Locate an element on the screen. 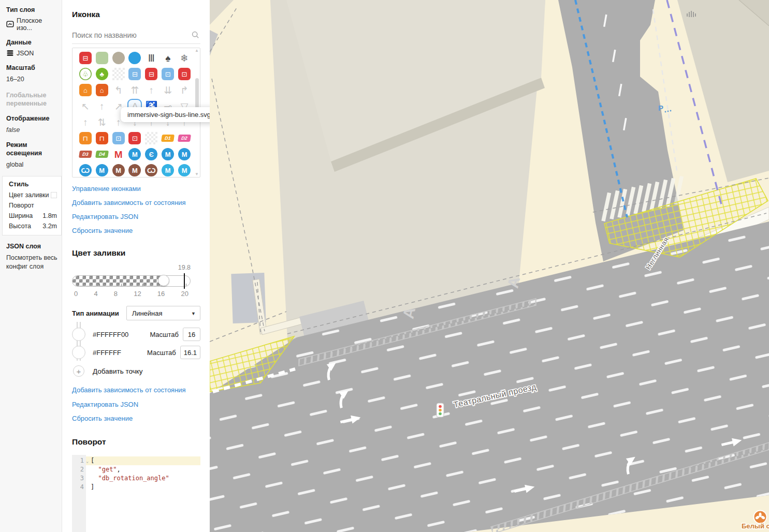  code-content: [ "get", "db_rotation_angle"] is located at coordinates (143, 494).